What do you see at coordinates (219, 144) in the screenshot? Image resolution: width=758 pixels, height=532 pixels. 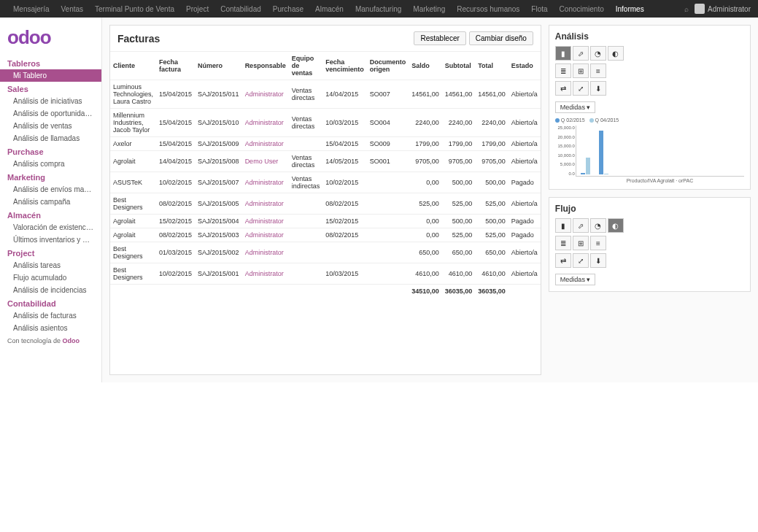 I see `cell-numero: SAJ/2015/009` at bounding box center [219, 144].